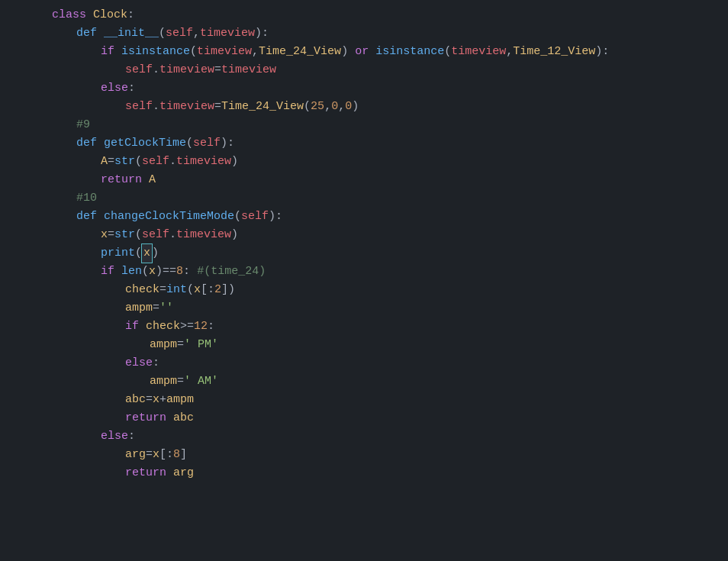 The image size is (728, 561). What do you see at coordinates (364, 143) in the screenshot?
I see `code-line-8: def getClockTime ( self ):` at bounding box center [364, 143].